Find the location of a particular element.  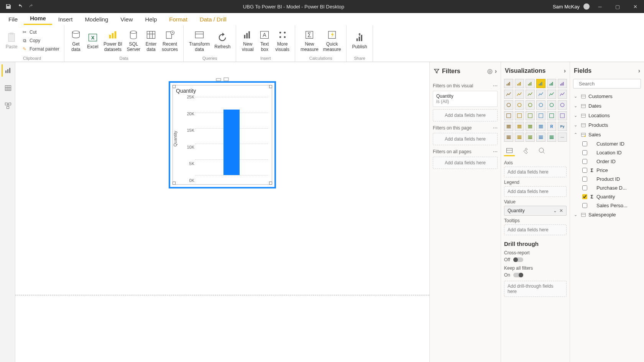

user-name: Sam McKay is located at coordinates (566, 7).